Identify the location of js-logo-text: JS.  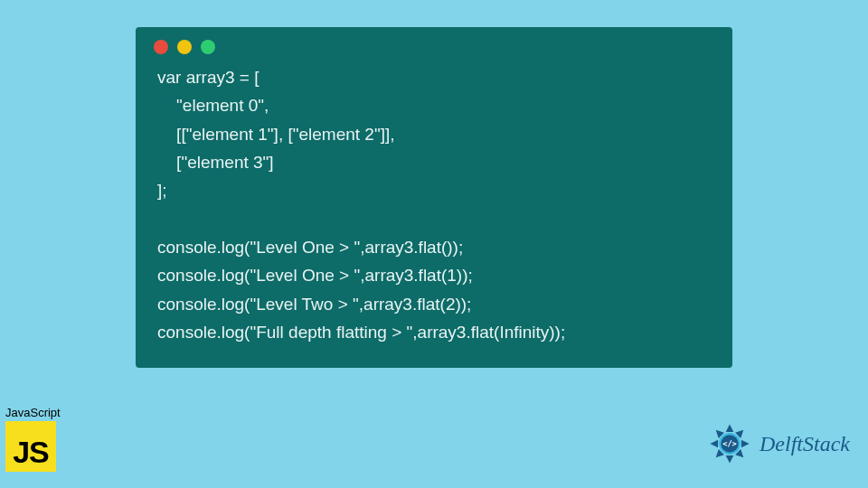
(31, 454).